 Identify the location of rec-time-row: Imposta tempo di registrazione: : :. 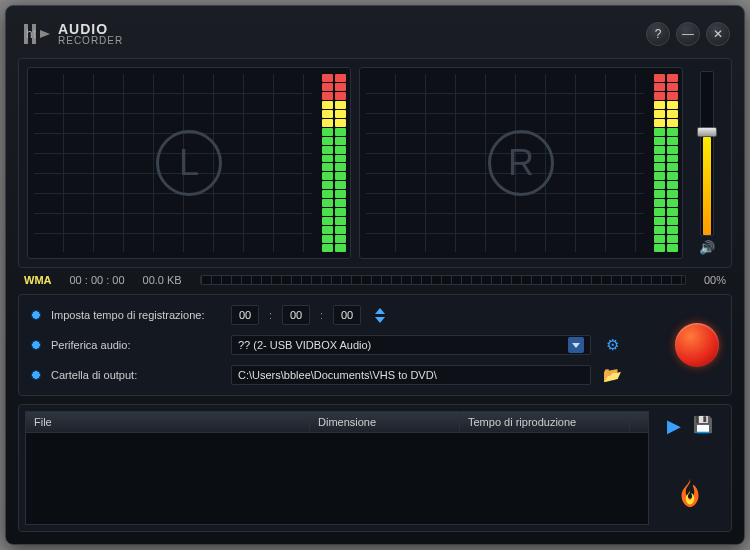
(345, 315).